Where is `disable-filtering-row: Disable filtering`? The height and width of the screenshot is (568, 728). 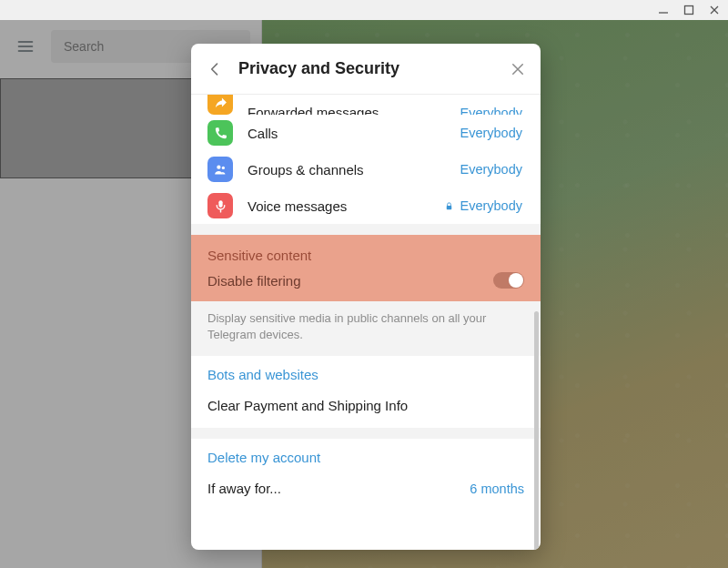
disable-filtering-row: Disable filtering is located at coordinates (366, 287).